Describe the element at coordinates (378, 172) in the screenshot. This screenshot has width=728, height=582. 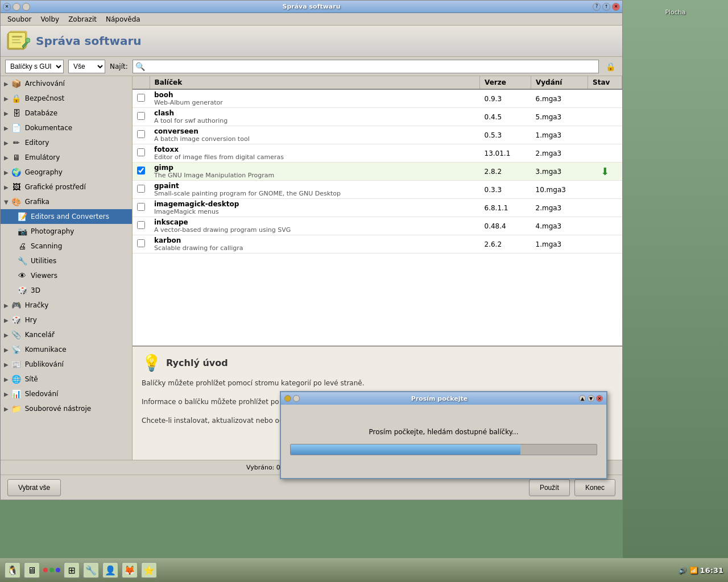
I see `table-row: gimpThe GNU Image Manipulation Program2.…` at that location.